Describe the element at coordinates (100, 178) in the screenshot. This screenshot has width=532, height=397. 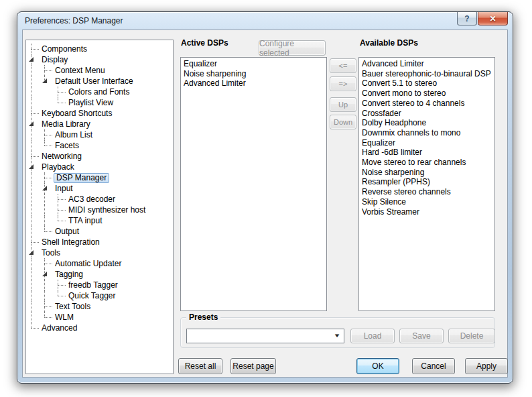
I see `tree-item-dsp-manager: DSP Manager` at that location.